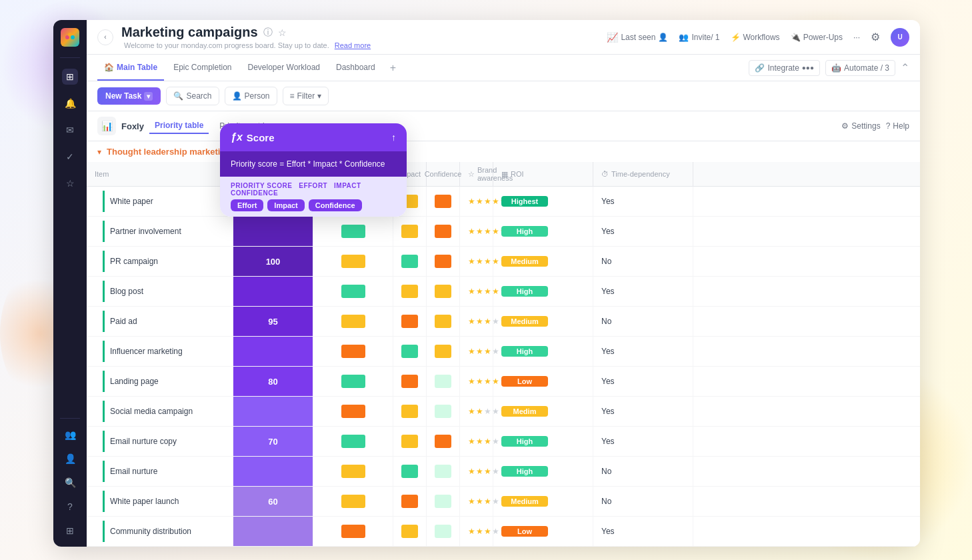 The height and width of the screenshot is (560, 972). Describe the element at coordinates (70, 37) in the screenshot. I see `app-logo` at that location.